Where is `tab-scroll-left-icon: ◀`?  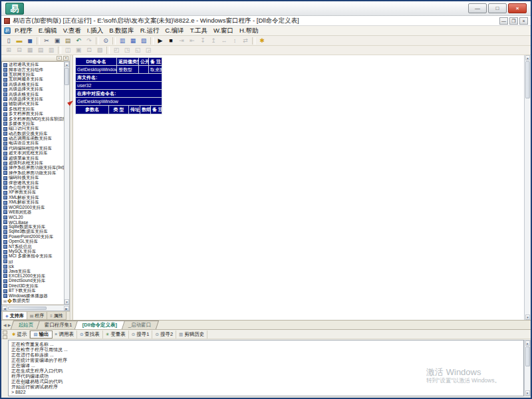 tab-scroll-left-icon: ◀ is located at coordinates (5, 325).